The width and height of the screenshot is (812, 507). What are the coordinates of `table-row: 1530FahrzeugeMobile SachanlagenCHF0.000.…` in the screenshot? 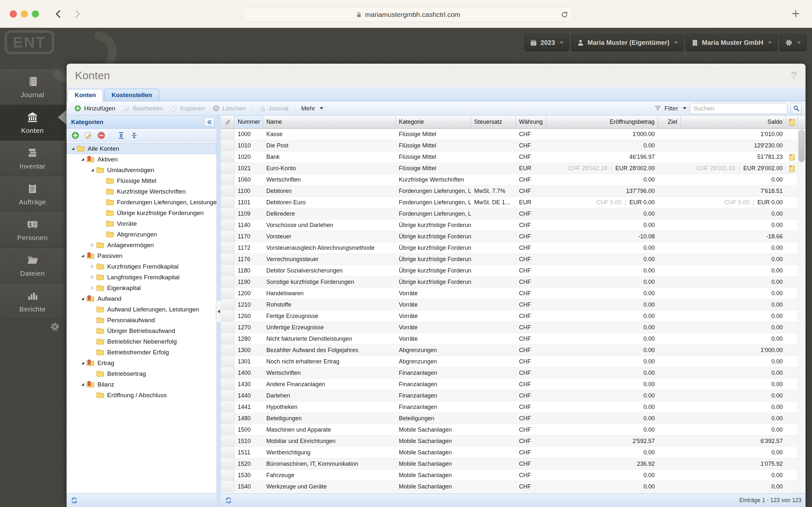 It's located at (509, 475).